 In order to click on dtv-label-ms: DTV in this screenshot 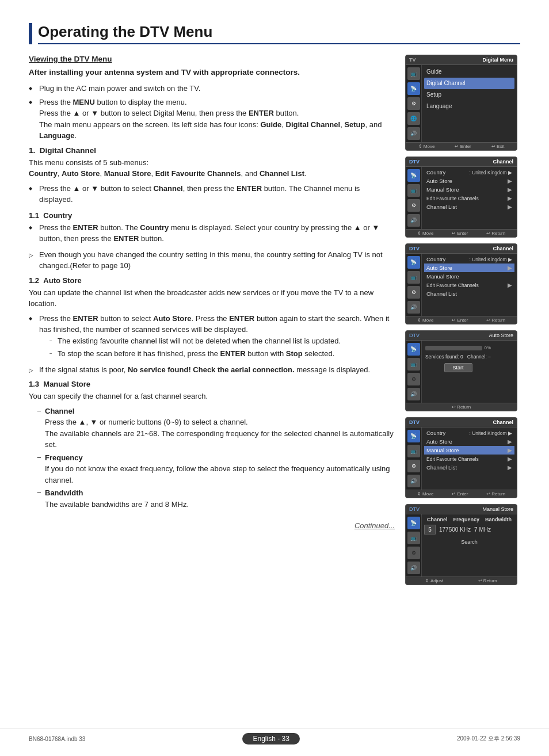, I will do `click(414, 509)`.